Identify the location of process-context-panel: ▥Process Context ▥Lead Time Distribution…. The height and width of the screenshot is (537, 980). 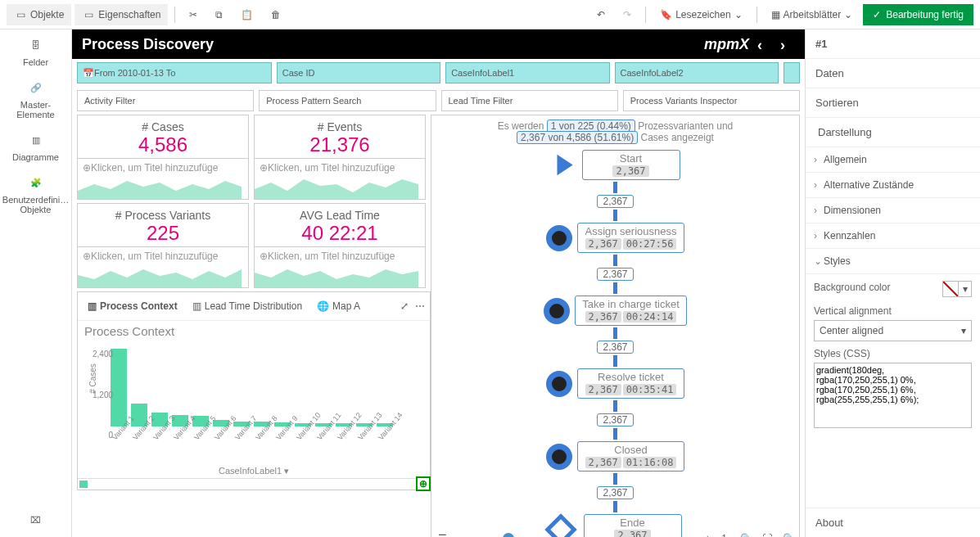
(254, 391).